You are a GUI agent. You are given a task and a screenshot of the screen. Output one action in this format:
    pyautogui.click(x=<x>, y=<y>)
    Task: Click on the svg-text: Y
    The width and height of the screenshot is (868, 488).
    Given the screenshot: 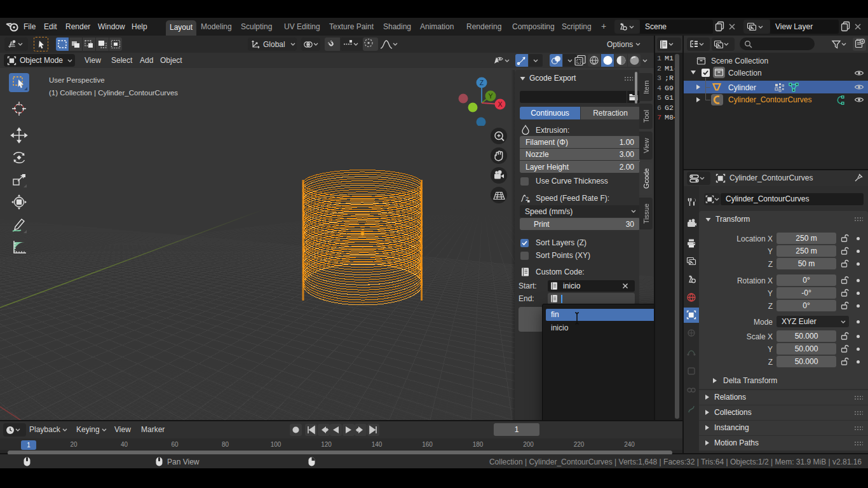 What is the action you would take?
    pyautogui.click(x=491, y=96)
    